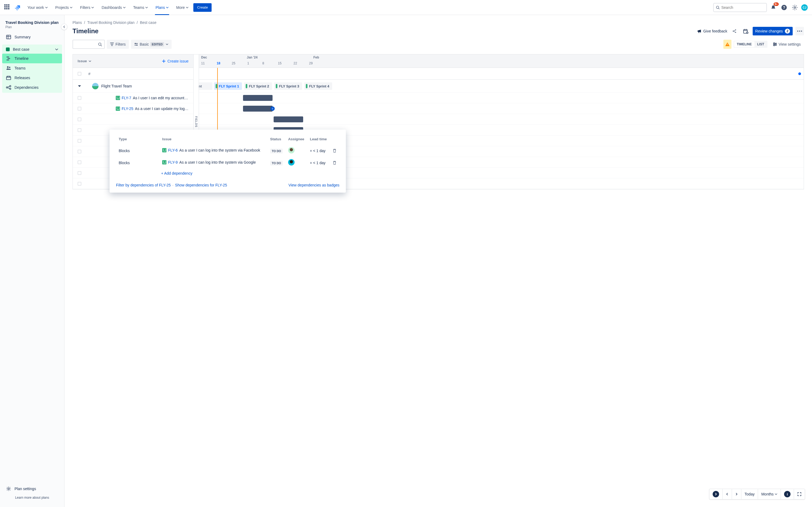 The image size is (812, 507). Describe the element at coordinates (32, 37) in the screenshot. I see `sidebar-summary: Summary` at that location.